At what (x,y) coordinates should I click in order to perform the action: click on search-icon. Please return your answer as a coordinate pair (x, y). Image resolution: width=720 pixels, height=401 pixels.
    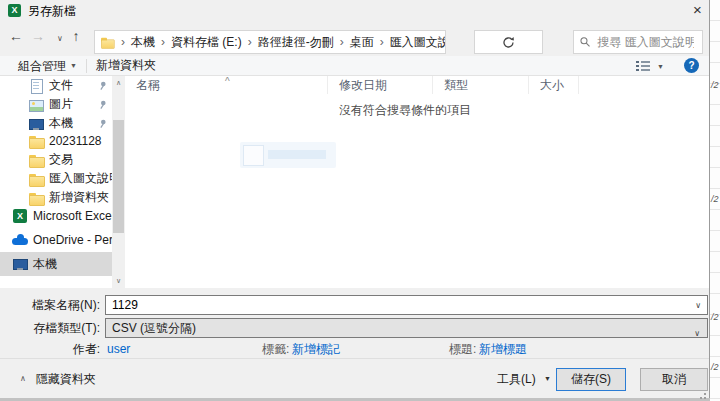
    Looking at the image, I should click on (585, 42).